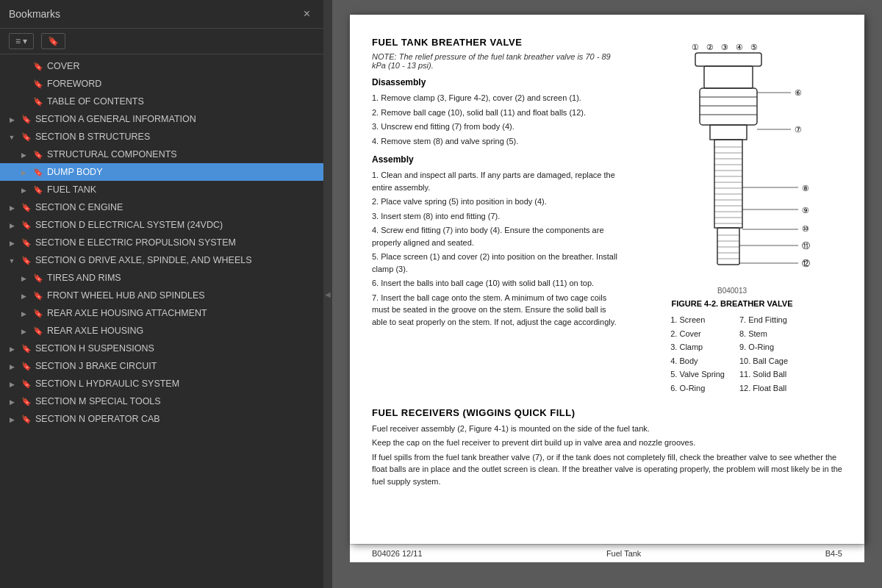 This screenshot has width=882, height=588. Describe the element at coordinates (162, 225) in the screenshot. I see `bookmark-item-section-d: 🔖SECTION D ELECTRICAL SYSTEM (24VDC)` at that location.